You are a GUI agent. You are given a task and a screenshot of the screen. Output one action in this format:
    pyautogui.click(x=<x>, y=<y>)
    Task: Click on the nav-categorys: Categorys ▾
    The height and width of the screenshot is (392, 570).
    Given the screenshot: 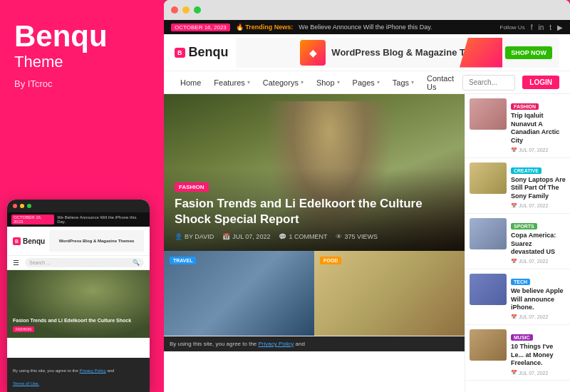 What is the action you would take?
    pyautogui.click(x=284, y=83)
    